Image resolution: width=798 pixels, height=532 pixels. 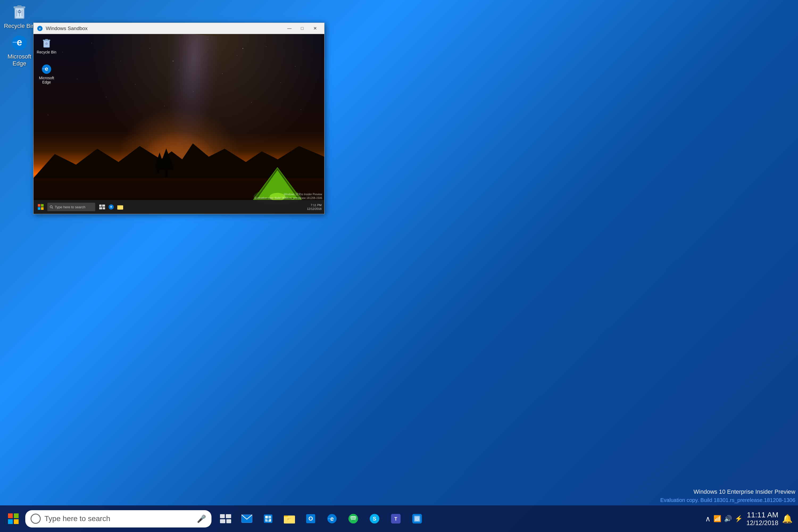 I want to click on eval-line1: Windows 10 Enterprise Insider Preview, so click(x=728, y=492).